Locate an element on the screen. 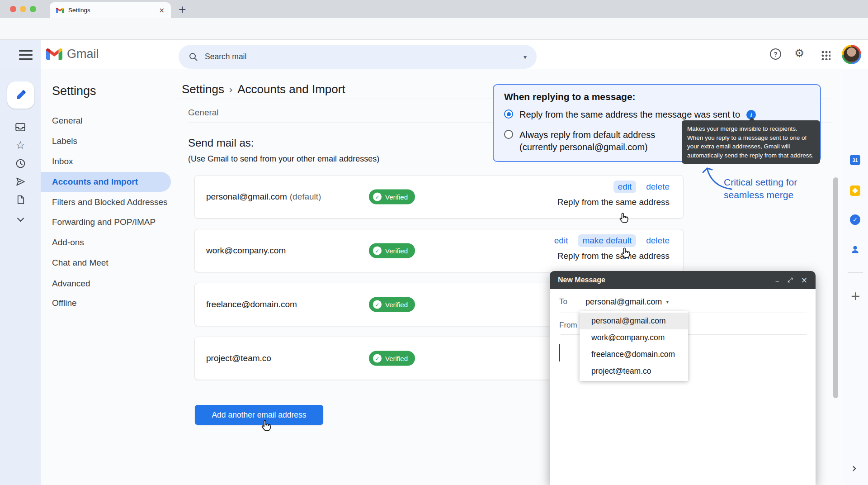  gmail-favicon is located at coordinates (60, 10).